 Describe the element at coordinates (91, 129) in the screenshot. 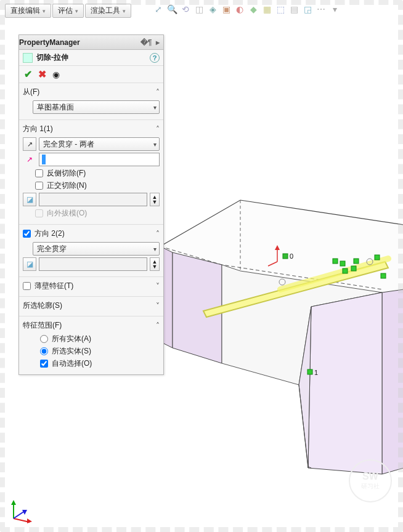

I see `section-dir1-header: 方向 1(1) ˄` at that location.